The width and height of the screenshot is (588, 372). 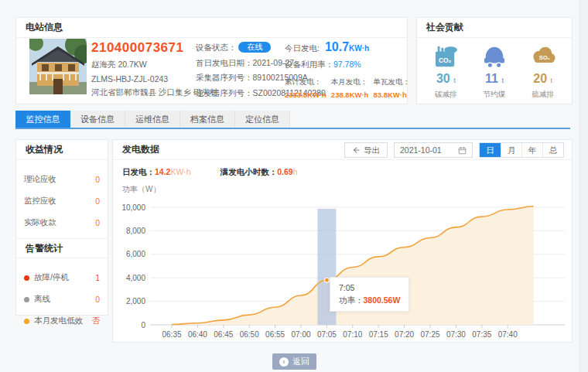 I want to click on svg-text: 07:20, so click(x=404, y=334).